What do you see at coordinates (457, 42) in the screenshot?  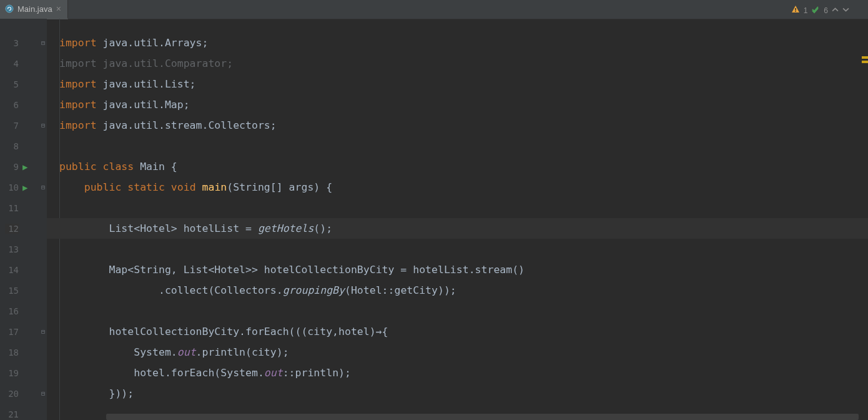 I see `code-line: import java.util.Arrays;` at bounding box center [457, 42].